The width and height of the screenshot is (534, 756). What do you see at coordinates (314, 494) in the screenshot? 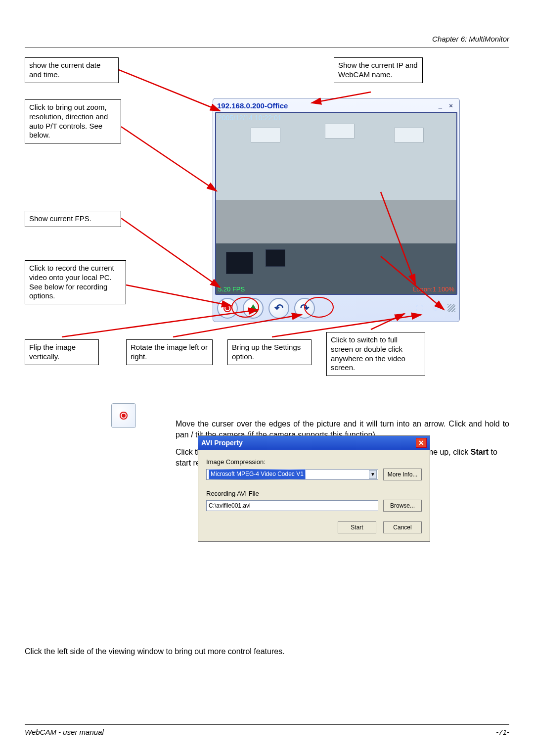
I see `recording-file-label: Recording AVI File` at bounding box center [314, 494].